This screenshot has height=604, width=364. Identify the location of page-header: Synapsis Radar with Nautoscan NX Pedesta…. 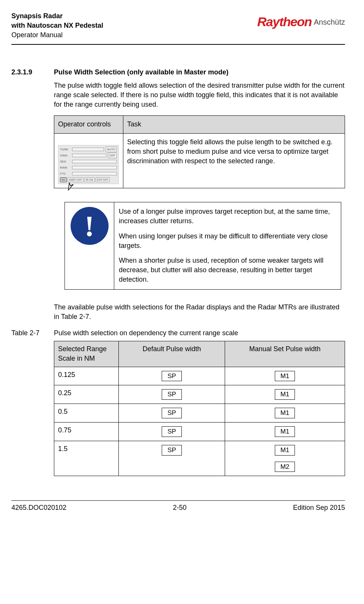
(178, 28).